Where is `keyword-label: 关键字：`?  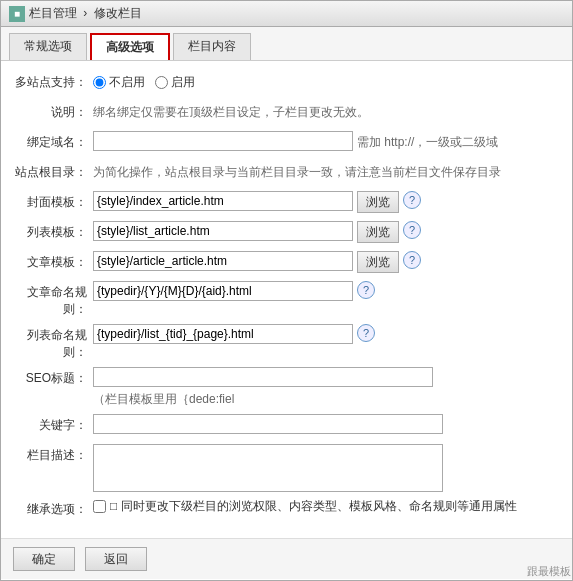
keyword-label: 关键字： is located at coordinates (53, 424).